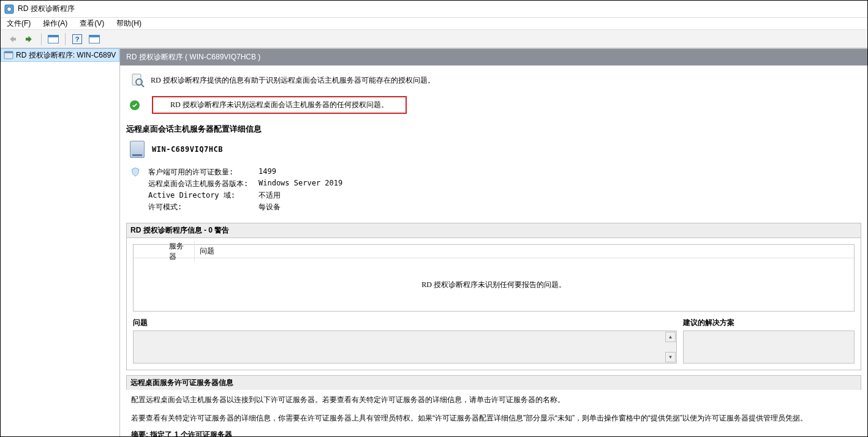 This screenshot has width=868, height=437. What do you see at coordinates (300, 184) in the screenshot?
I see `version-value: Windows Server 2019` at bounding box center [300, 184].